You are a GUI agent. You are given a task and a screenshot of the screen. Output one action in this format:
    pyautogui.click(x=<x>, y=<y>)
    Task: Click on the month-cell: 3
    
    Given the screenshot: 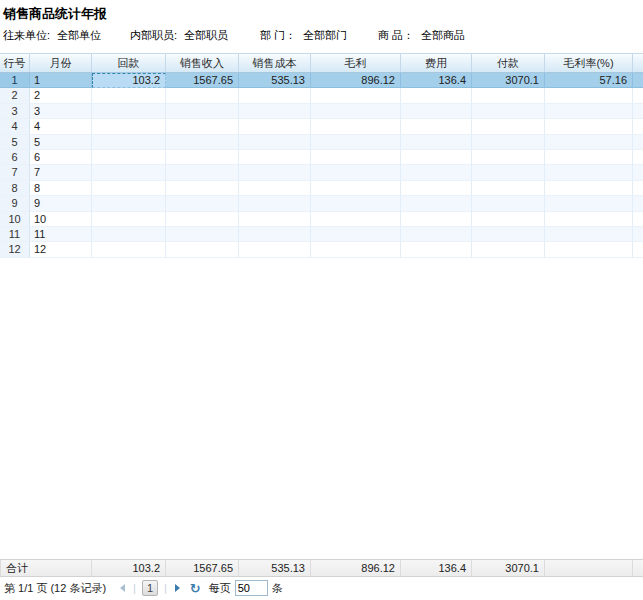 What is the action you would take?
    pyautogui.click(x=61, y=112)
    